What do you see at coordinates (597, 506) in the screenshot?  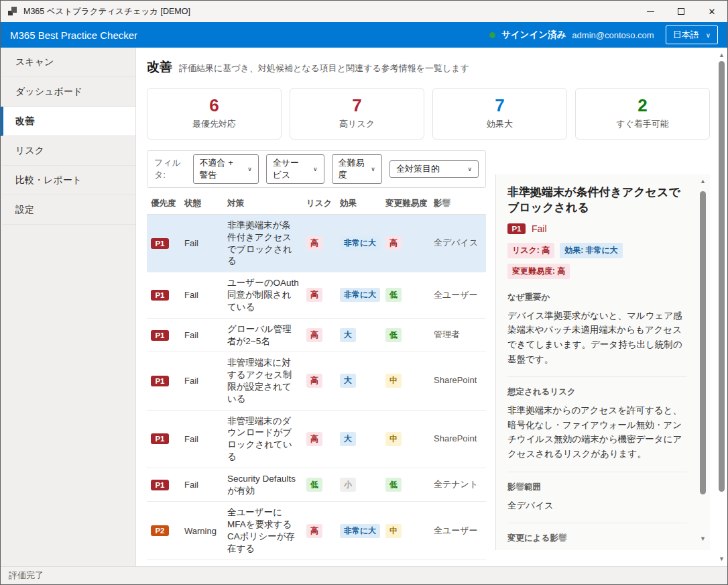 I see `detail-section-body: 全デバイス` at bounding box center [597, 506].